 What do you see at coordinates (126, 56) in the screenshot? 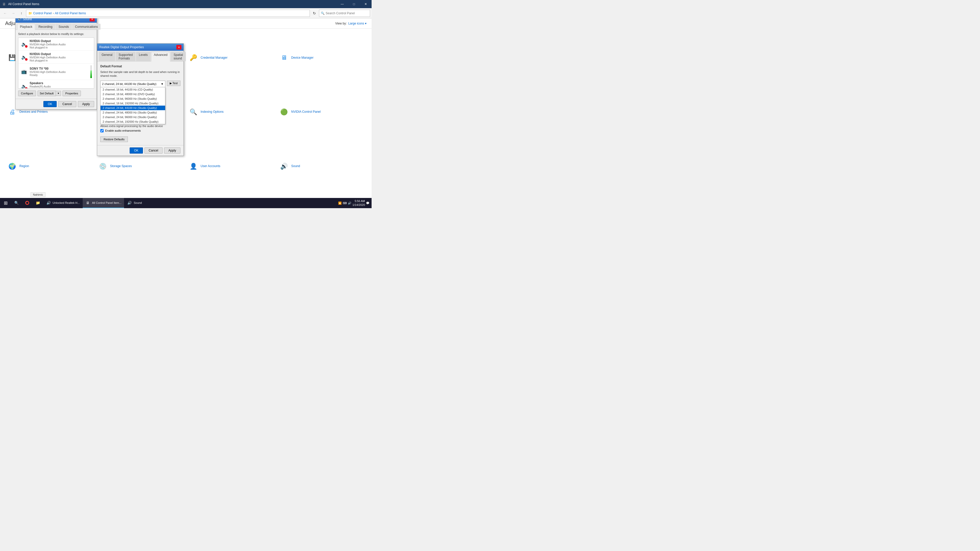
I see `props-tab-formats: Supported Formats` at bounding box center [126, 56].